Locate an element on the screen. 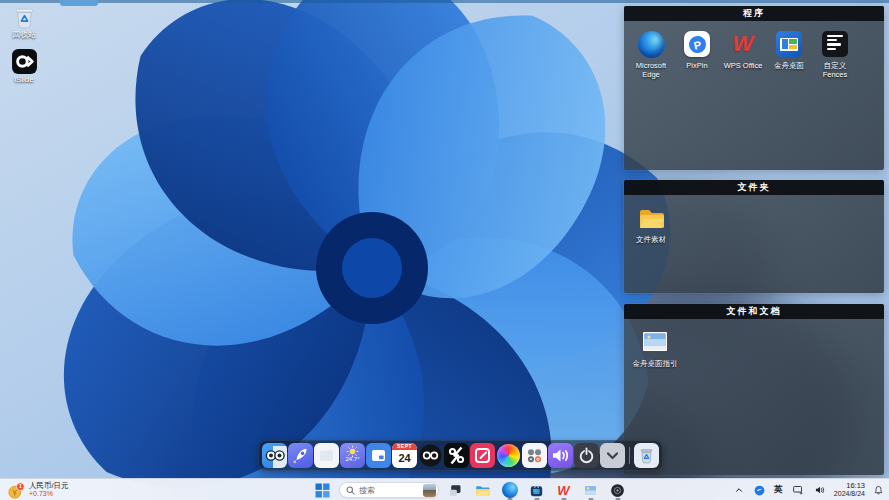 The height and width of the screenshot is (500, 889). dock-weather: 24.7° is located at coordinates (352, 456).